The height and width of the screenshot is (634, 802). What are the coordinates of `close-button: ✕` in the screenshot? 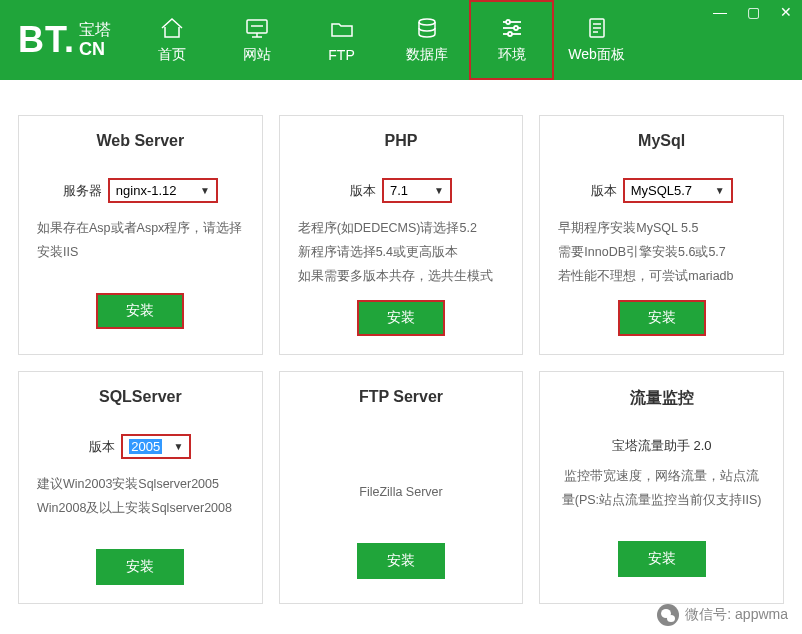 It's located at (786, 12).